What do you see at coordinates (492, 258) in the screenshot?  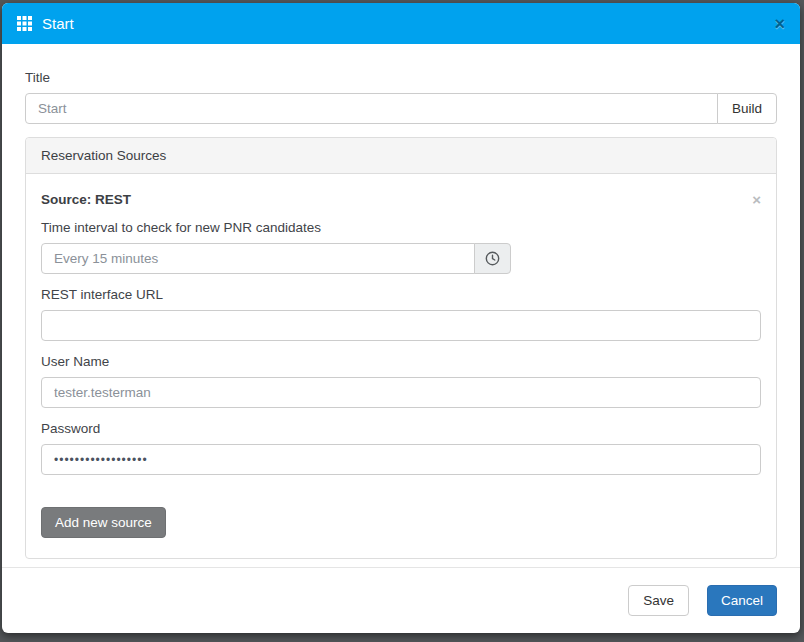 I see `clock-icon` at bounding box center [492, 258].